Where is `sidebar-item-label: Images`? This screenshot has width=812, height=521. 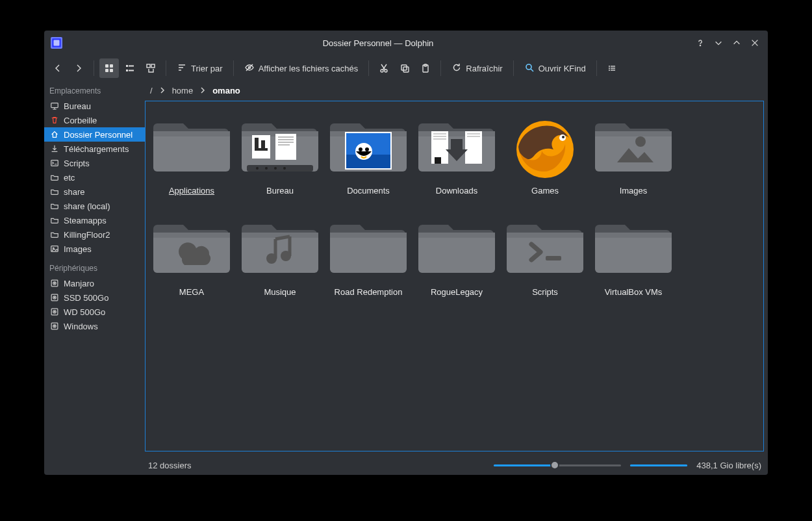
sidebar-item-label: Images is located at coordinates (78, 249).